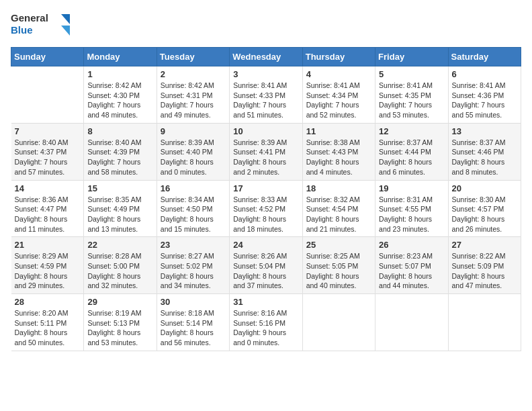 This screenshot has height=411, width=532. What do you see at coordinates (266, 208) in the screenshot?
I see `week-row-3: 14Sunrise: 8:36 AM Sunset: 4:47 PM Dayli…` at bounding box center [266, 208].